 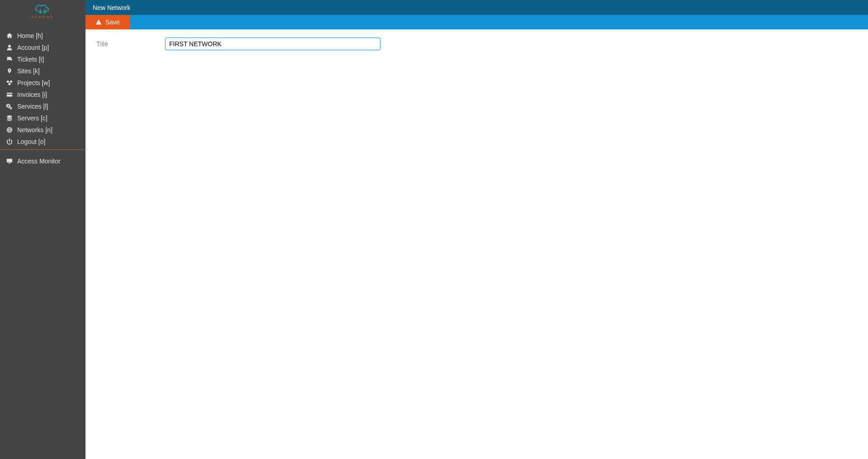 What do you see at coordinates (31, 142) in the screenshot?
I see `sidebar-item-label: Logout [o]` at bounding box center [31, 142].